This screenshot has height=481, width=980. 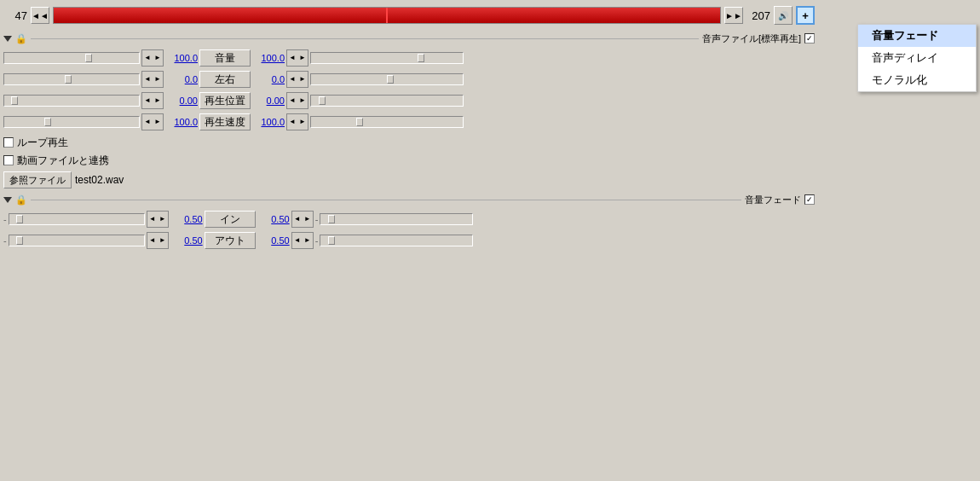 What do you see at coordinates (72, 79) in the screenshot?
I see `pan-left-slider` at bounding box center [72, 79].